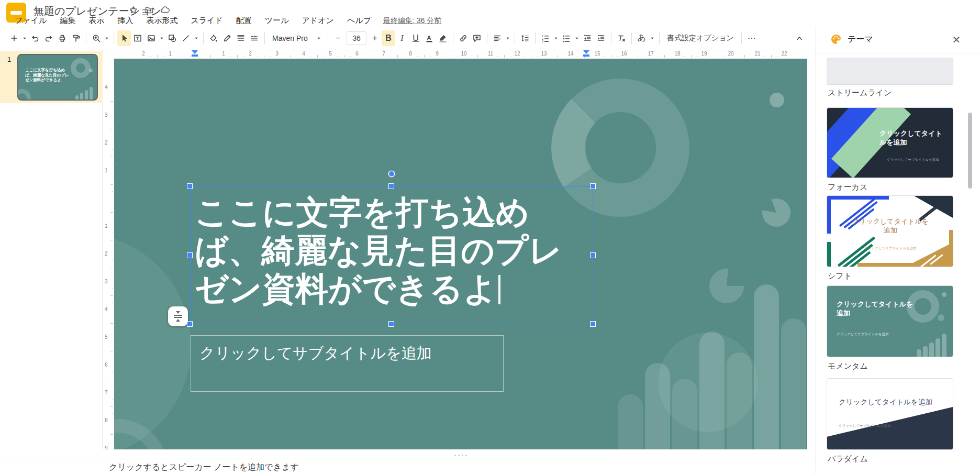 The height and width of the screenshot is (474, 980). I want to click on theme-card-paradigm: クリックしてタイトルを追加 クリックしてサブタイトルを追加, so click(890, 414).